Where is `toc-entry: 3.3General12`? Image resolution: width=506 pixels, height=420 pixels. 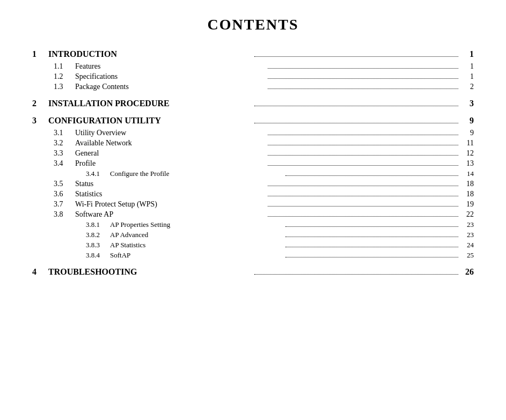 toc-entry: 3.3General12 is located at coordinates (253, 153).